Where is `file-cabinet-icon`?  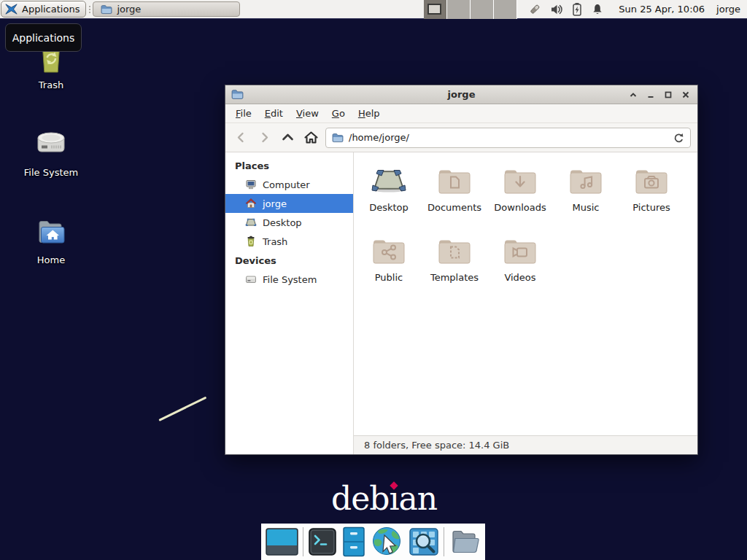
file-cabinet-icon is located at coordinates (354, 542).